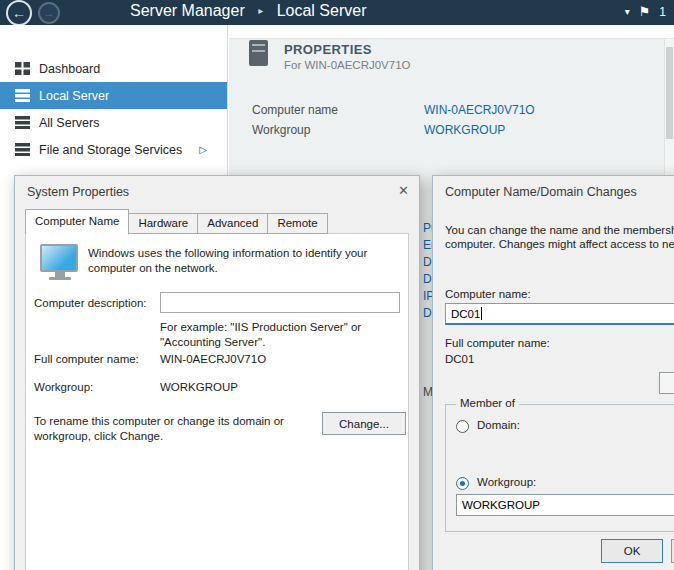 This screenshot has width=674, height=570. I want to click on computer-name-label: Computer name:, so click(488, 294).